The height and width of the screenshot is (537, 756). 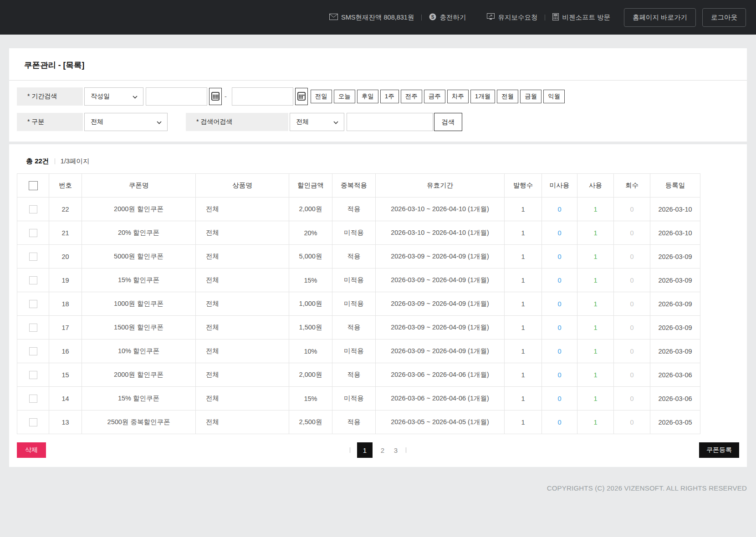 What do you see at coordinates (560, 186) in the screenshot?
I see `header-unused: 미사용` at bounding box center [560, 186].